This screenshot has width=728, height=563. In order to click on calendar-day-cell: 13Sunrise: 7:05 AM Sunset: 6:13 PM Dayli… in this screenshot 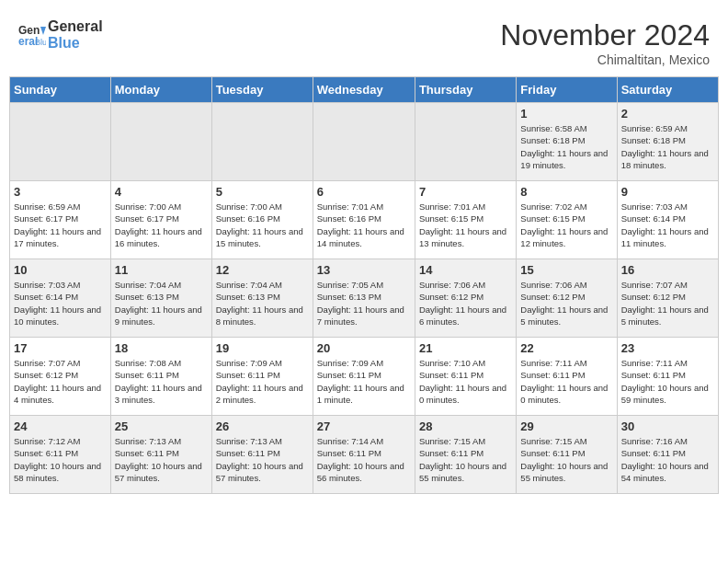, I will do `click(364, 298)`.